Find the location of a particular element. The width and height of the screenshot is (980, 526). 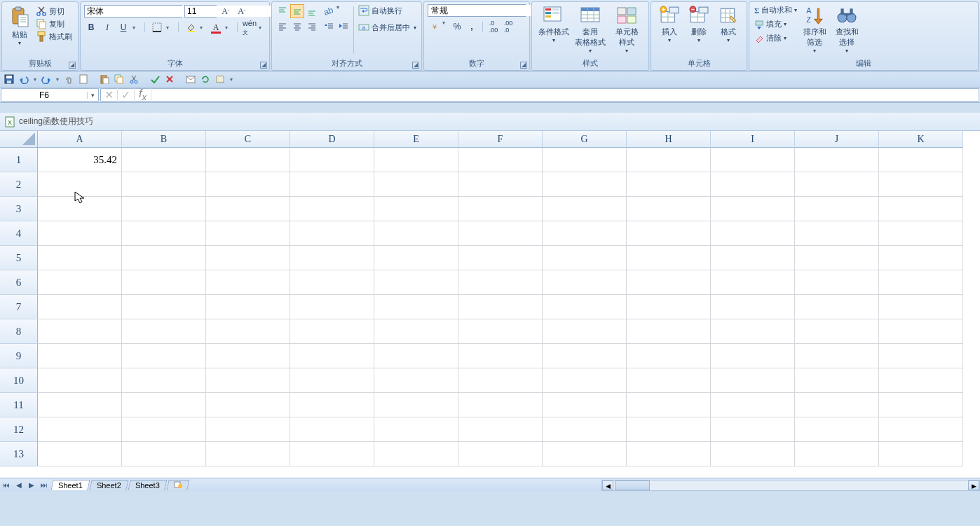

column-header: A is located at coordinates (80, 139).